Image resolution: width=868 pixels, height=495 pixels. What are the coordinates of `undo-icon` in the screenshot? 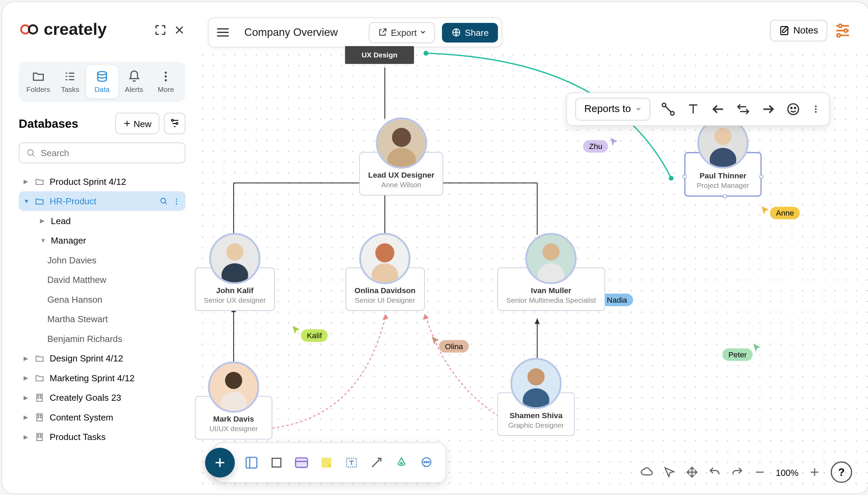 It's located at (714, 472).